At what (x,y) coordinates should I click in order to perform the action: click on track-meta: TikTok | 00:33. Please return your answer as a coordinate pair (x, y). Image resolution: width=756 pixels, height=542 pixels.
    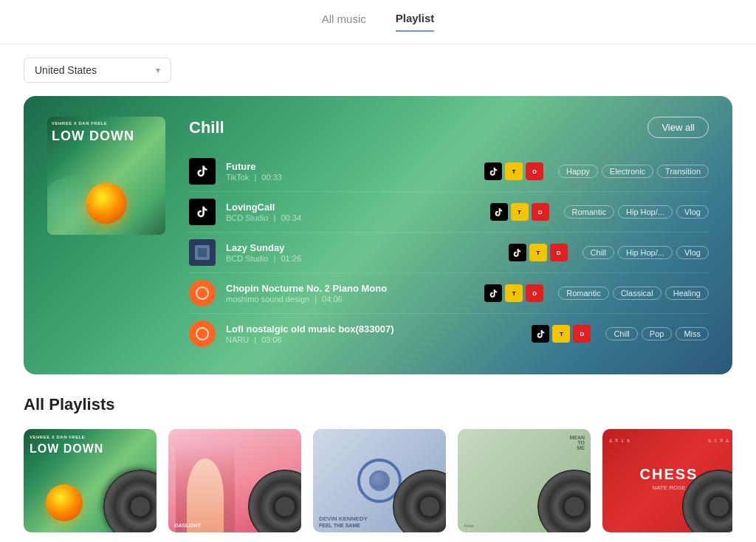
    Looking at the image, I should click on (350, 177).